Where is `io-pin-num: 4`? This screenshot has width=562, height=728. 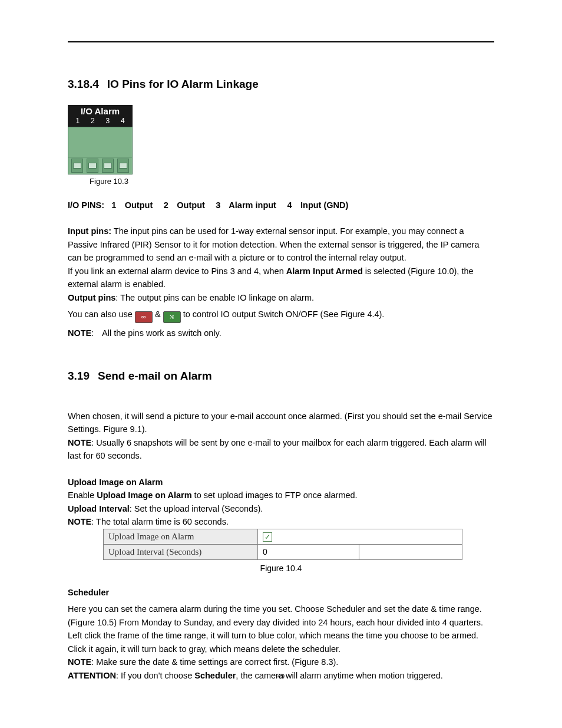 io-pin-num: 4 is located at coordinates (123, 121).